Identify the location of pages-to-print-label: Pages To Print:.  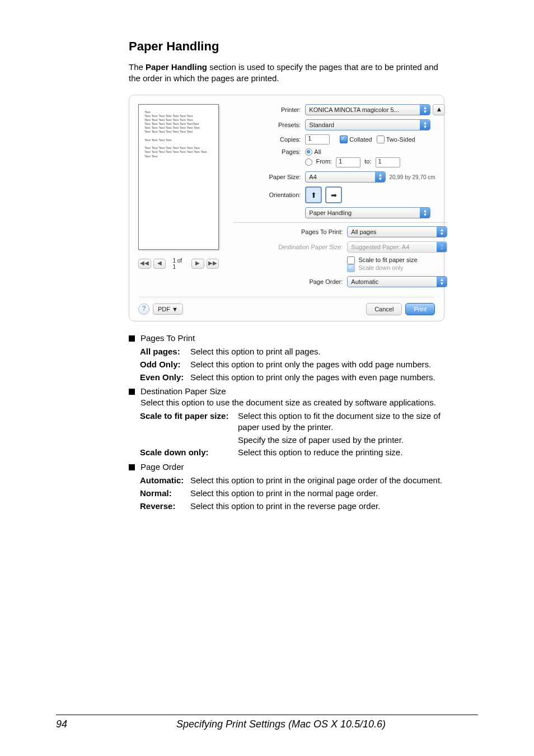
(290, 232).